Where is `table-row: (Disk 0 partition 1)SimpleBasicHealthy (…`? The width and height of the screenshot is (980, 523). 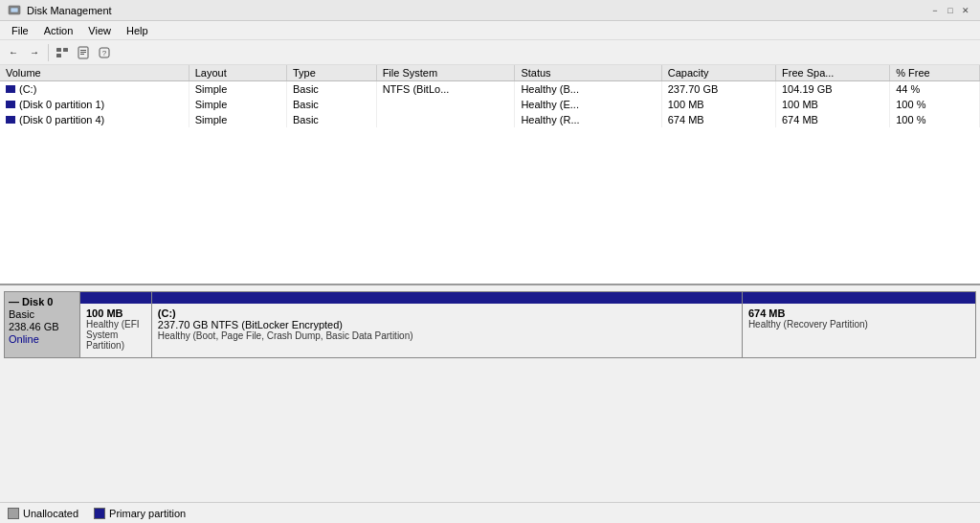
table-row: (Disk 0 partition 1)SimpleBasicHealthy (… is located at coordinates (490, 104).